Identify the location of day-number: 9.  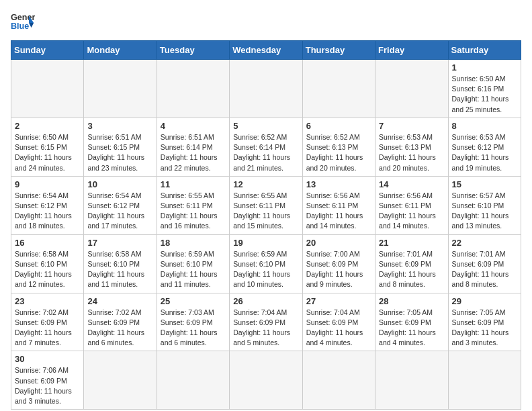
(47, 184).